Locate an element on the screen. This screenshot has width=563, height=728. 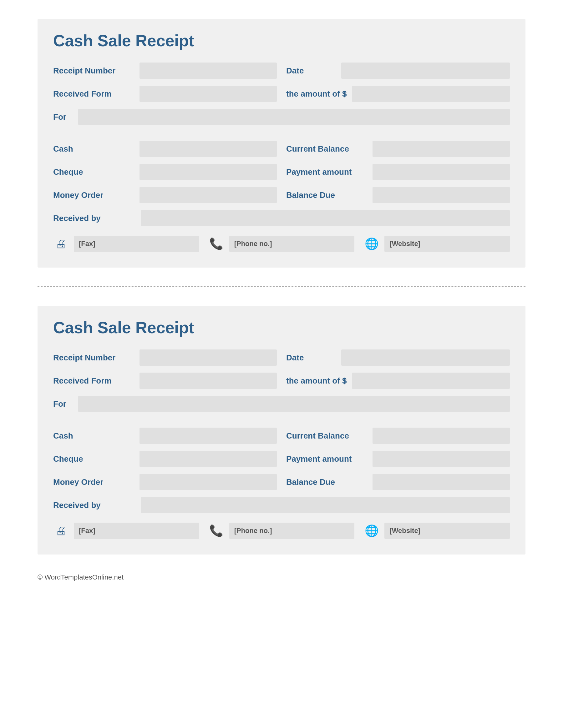
payment-amount-pair-1: Payment amount is located at coordinates (398, 172).